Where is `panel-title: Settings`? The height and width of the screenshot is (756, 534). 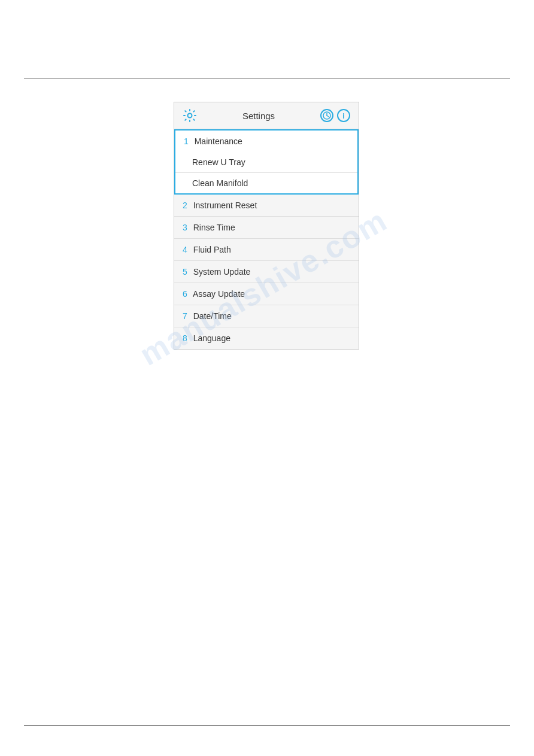 panel-title: Settings is located at coordinates (259, 116).